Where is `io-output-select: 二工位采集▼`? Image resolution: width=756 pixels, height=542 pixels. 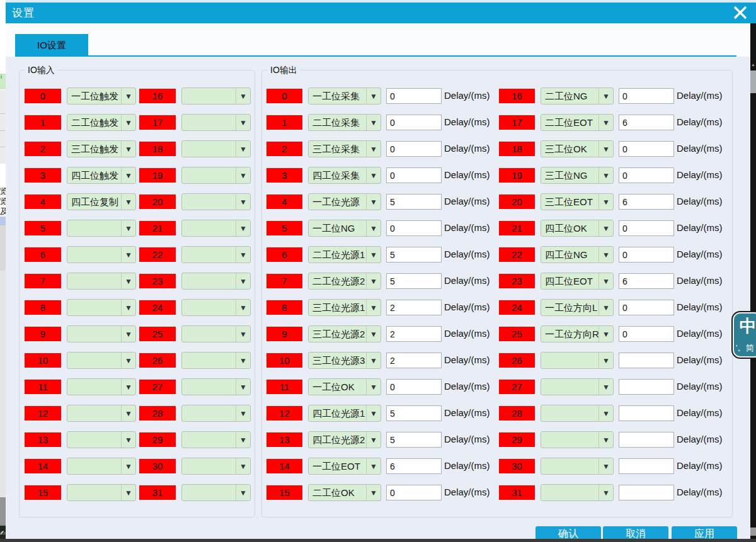
io-output-select: 二工位采集▼ is located at coordinates (345, 122).